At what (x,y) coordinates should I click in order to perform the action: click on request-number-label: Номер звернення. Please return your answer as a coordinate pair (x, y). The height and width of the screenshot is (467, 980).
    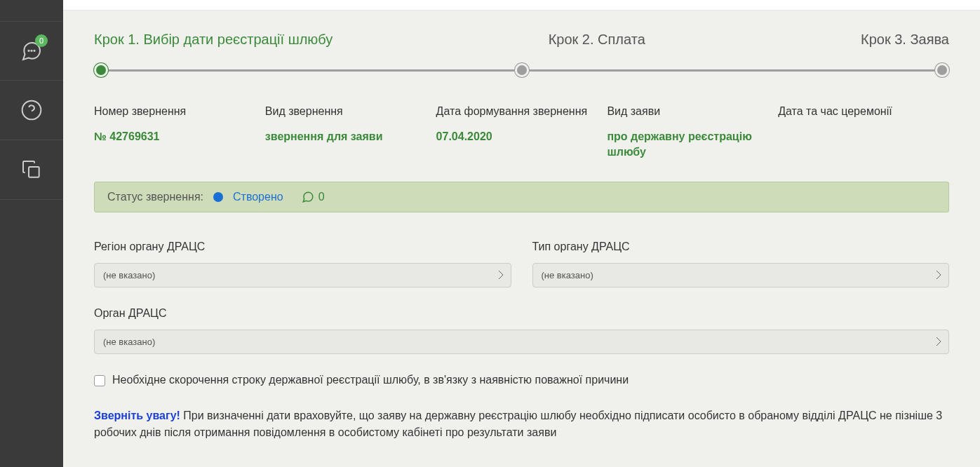
    Looking at the image, I should click on (173, 111).